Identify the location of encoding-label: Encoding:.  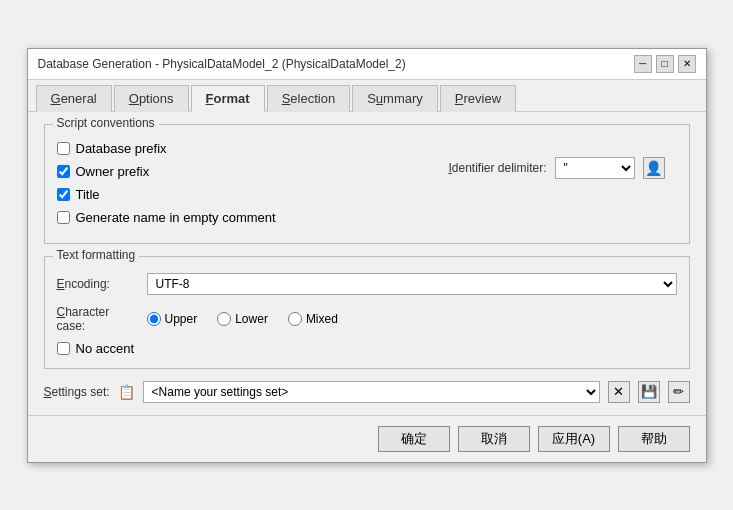
(97, 284).